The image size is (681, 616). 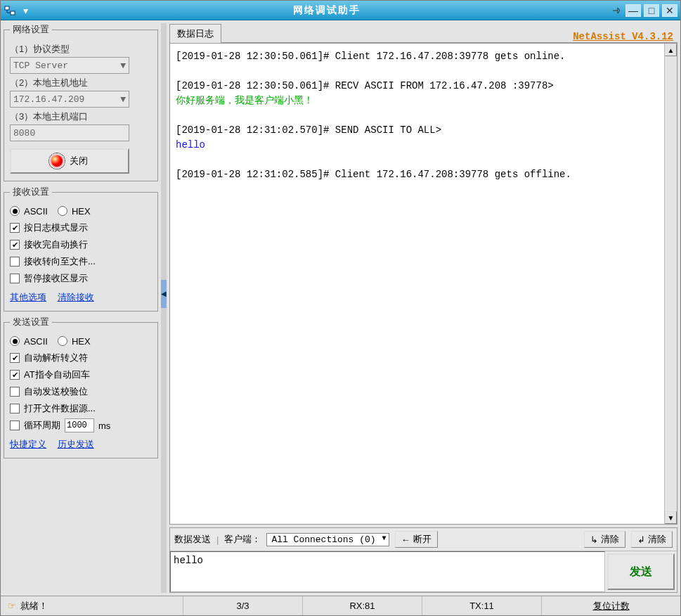 I want to click on recv-pause-checkbox, so click(x=15, y=278).